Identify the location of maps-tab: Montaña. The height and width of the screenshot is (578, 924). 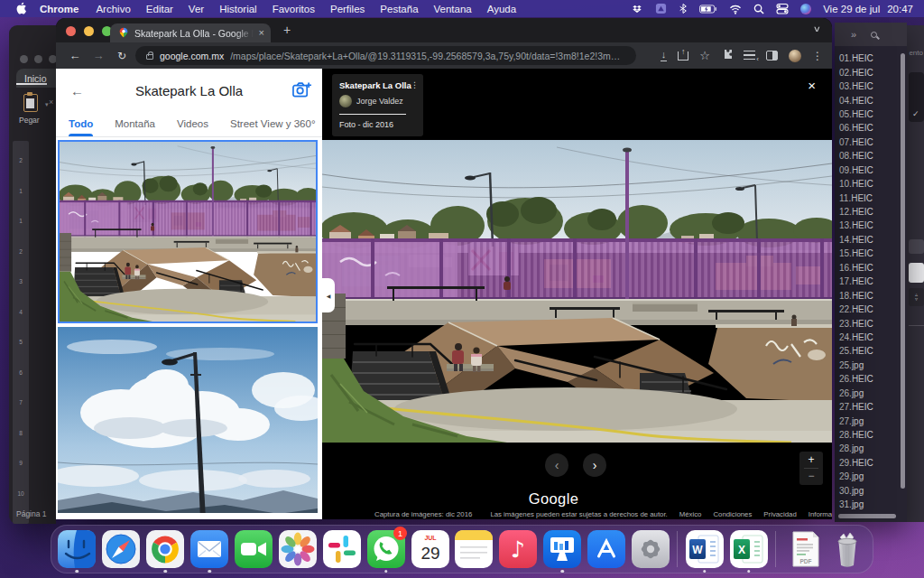
(135, 125).